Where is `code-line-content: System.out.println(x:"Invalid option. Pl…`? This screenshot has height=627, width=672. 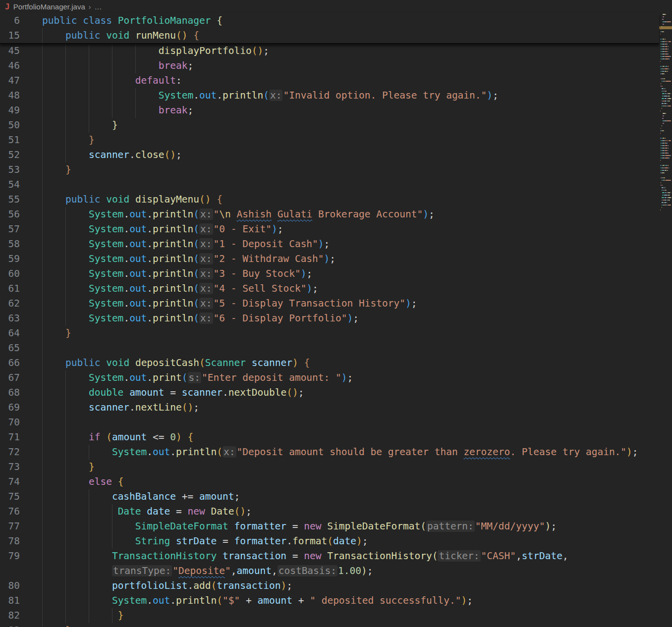
code-line-content: System.out.println(x:"Invalid option. Pl… is located at coordinates (351, 96).